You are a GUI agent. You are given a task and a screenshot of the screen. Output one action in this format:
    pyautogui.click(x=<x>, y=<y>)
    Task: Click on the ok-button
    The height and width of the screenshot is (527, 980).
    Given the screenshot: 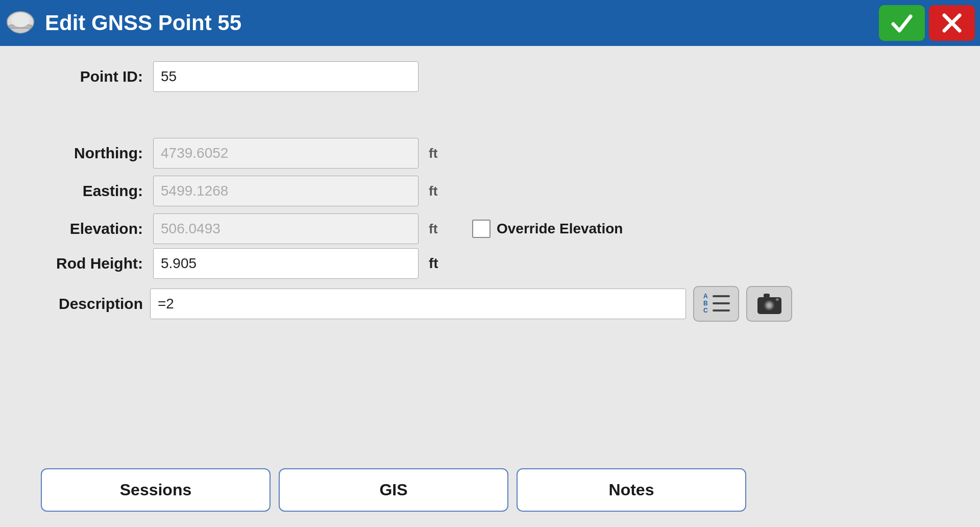 What is the action you would take?
    pyautogui.click(x=902, y=23)
    